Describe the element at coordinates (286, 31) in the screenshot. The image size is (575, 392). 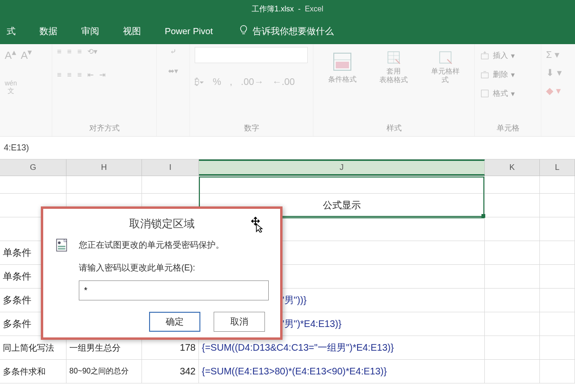
I see `tell-me-search: 告诉我你想要做什么` at that location.